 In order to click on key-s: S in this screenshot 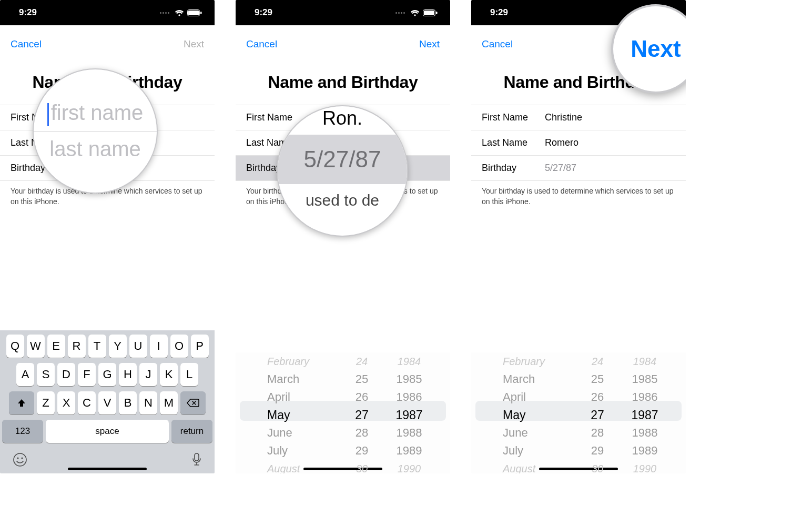, I will do `click(46, 375)`.